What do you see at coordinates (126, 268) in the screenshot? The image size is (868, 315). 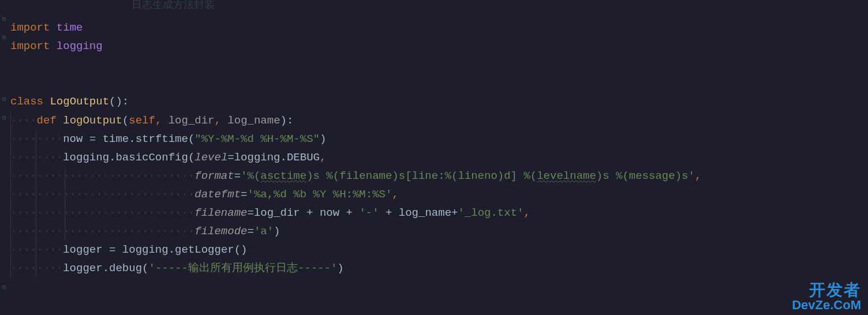 I see `function-call: debug` at bounding box center [126, 268].